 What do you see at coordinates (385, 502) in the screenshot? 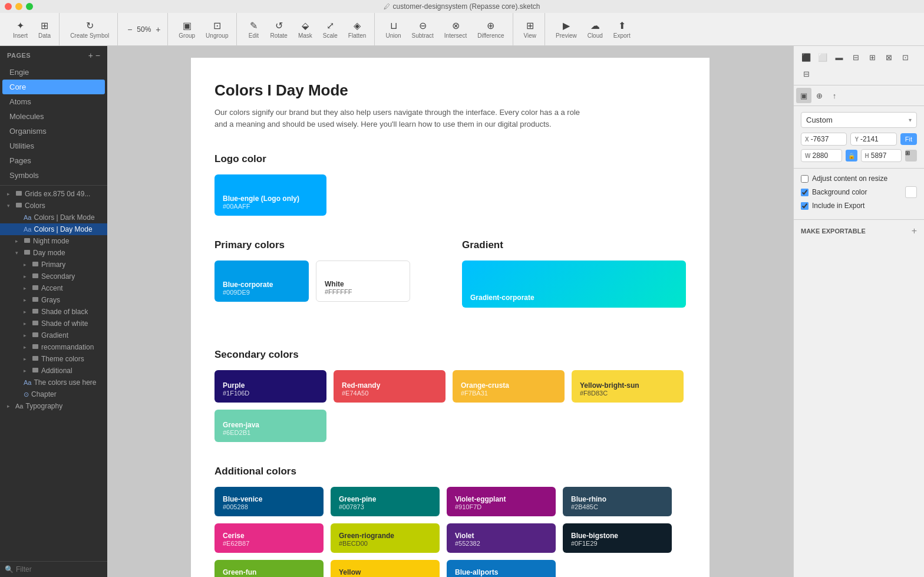
I see `additional-swatch: Green-pine#007873` at bounding box center [385, 502].